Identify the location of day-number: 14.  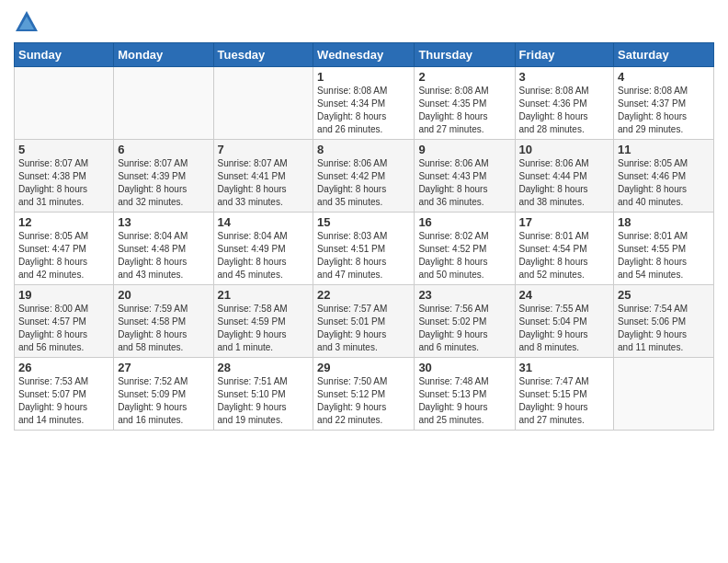
(264, 223).